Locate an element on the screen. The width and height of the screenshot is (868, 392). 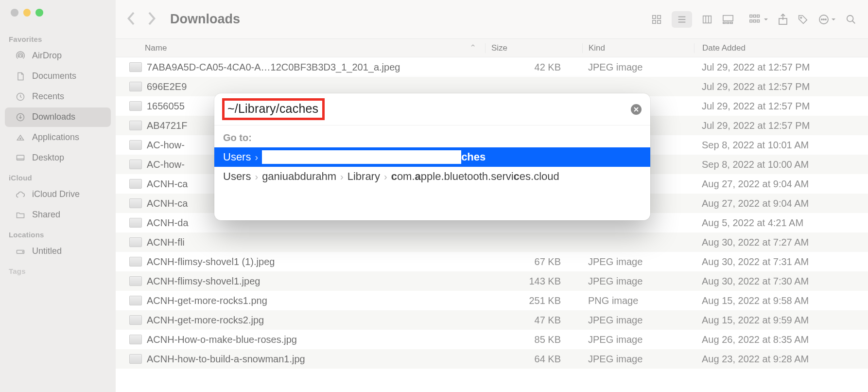
file-name: AB4721F is located at coordinates (167, 125).